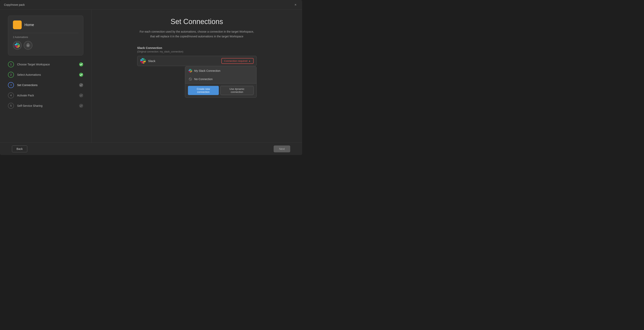 The image size is (644, 330). What do you see at coordinates (11, 95) in the screenshot?
I see `step-circle-4: 4` at bounding box center [11, 95].